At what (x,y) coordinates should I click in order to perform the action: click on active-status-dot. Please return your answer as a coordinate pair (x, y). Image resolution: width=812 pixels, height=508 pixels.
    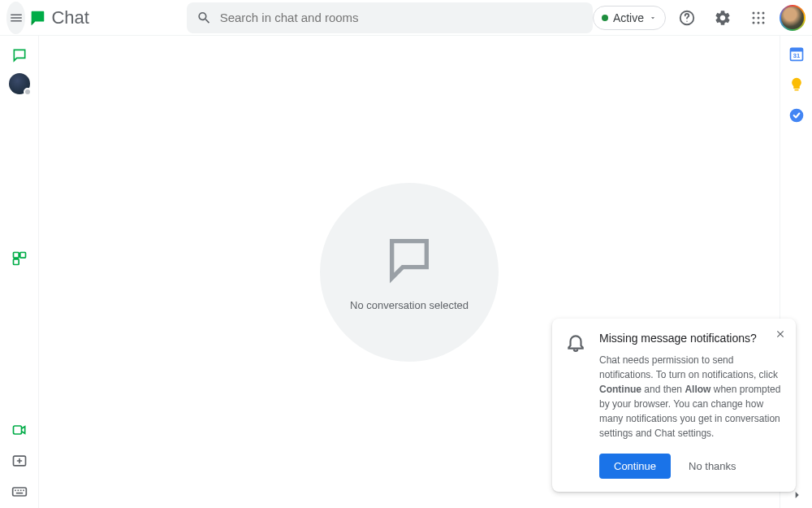
    Looking at the image, I should click on (605, 18).